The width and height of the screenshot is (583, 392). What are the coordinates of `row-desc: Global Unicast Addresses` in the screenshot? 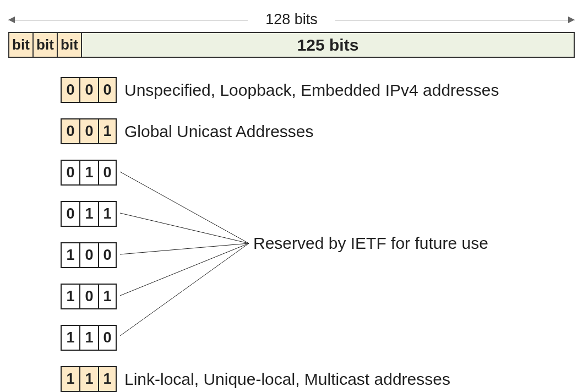 It's located at (219, 132).